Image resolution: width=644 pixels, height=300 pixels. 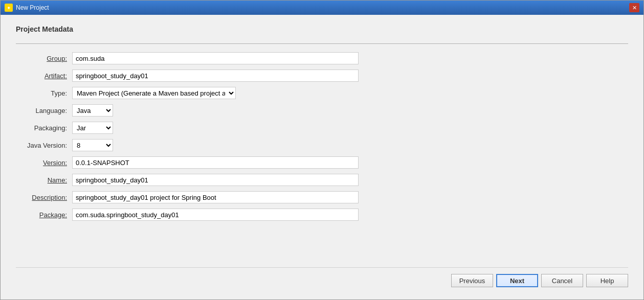 What do you see at coordinates (322, 128) in the screenshot?
I see `packaging-row: Packaging: Jar War` at bounding box center [322, 128].